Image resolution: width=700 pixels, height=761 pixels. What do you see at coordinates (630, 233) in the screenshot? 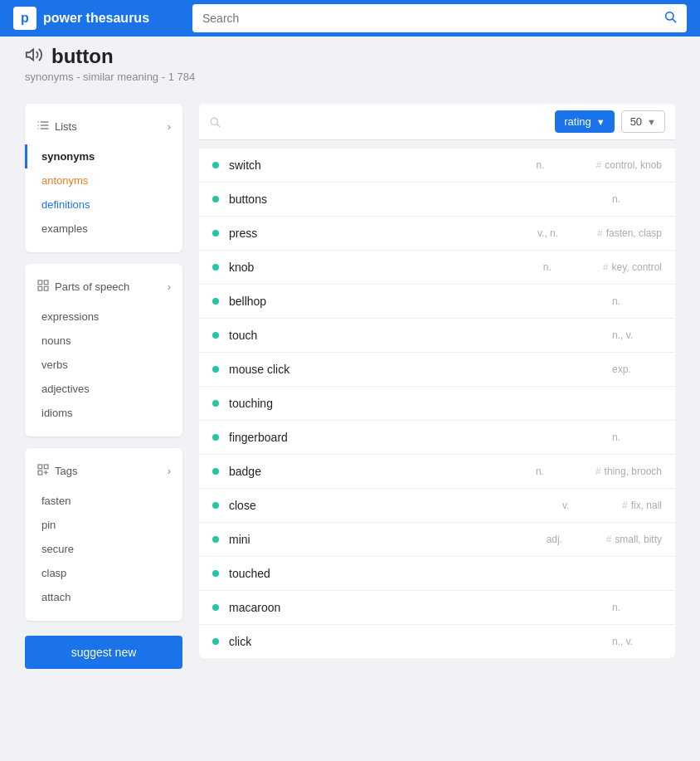
I see `synonym-tags: # fasten, clasp` at bounding box center [630, 233].